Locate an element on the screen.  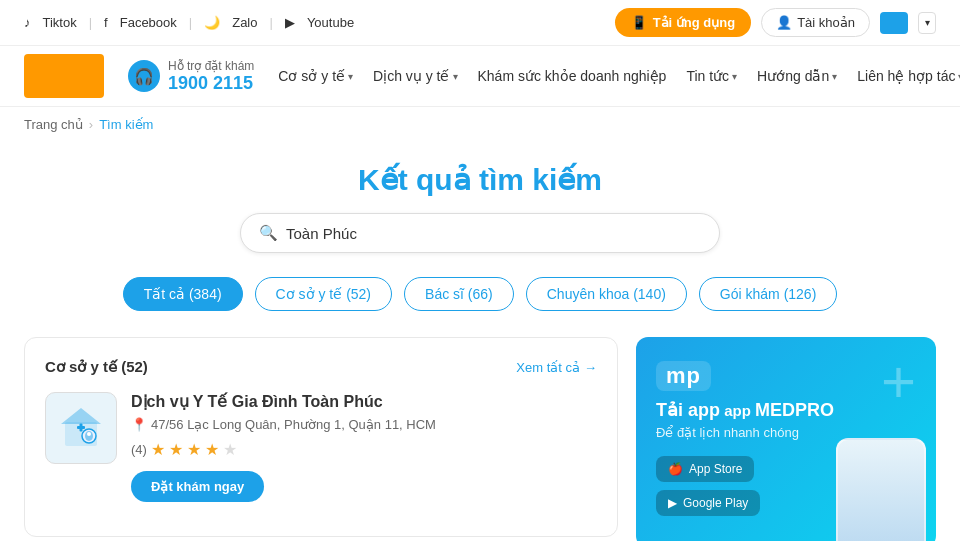
medpro-logo-icon: mp is located at coordinates (684, 376).